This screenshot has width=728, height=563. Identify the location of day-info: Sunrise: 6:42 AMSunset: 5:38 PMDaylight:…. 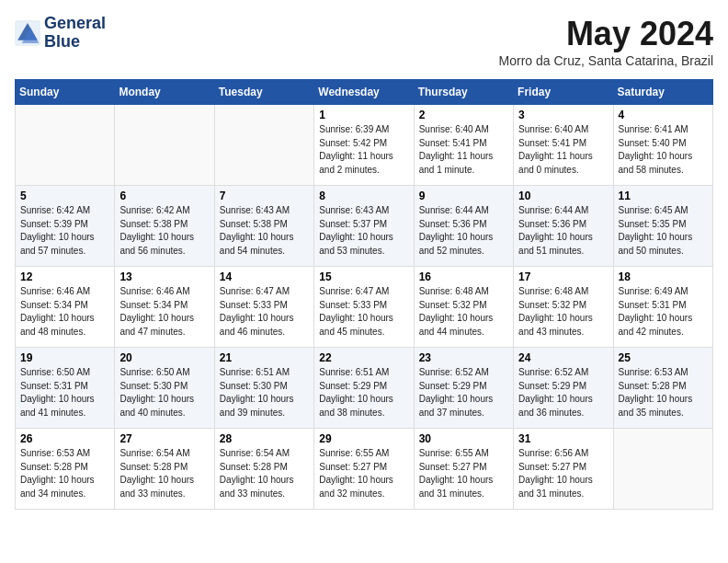
(164, 231).